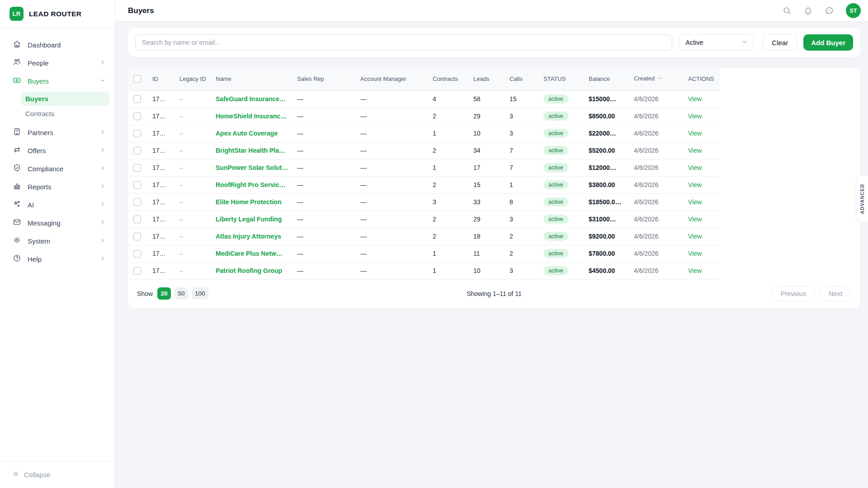 This screenshot has height=488, width=868. What do you see at coordinates (252, 219) in the screenshot?
I see `buyer-name-cell: Liberty Legal Funding` at bounding box center [252, 219].